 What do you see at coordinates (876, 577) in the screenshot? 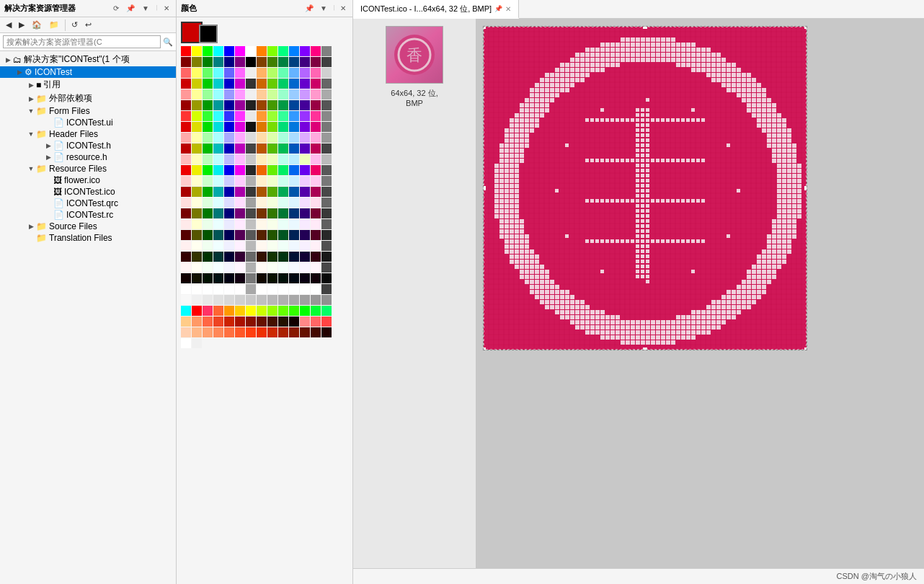
I see `watermark-text: CSDN @淘气の小狼人` at bounding box center [876, 577].